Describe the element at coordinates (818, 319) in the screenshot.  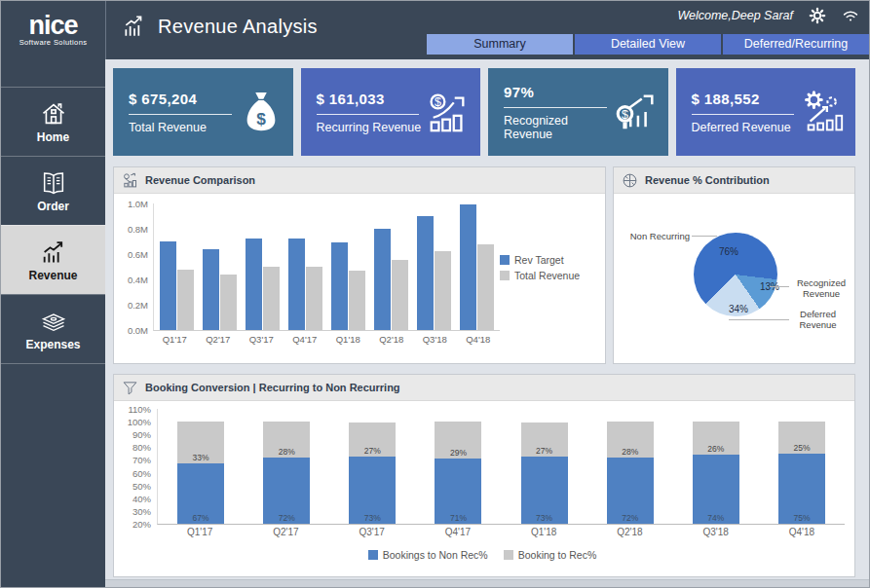
I see `pie-label-deferred: Deferred Revenue` at that location.